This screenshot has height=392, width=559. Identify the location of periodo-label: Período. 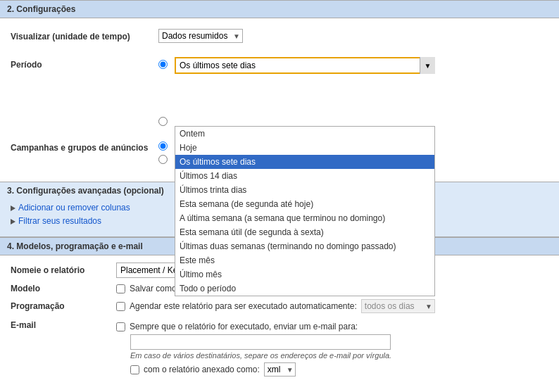
(84, 63).